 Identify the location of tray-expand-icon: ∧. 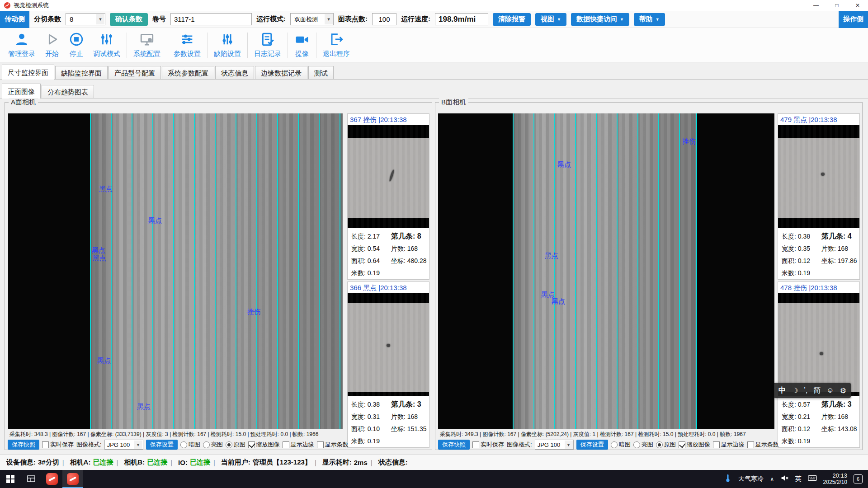
(772, 479).